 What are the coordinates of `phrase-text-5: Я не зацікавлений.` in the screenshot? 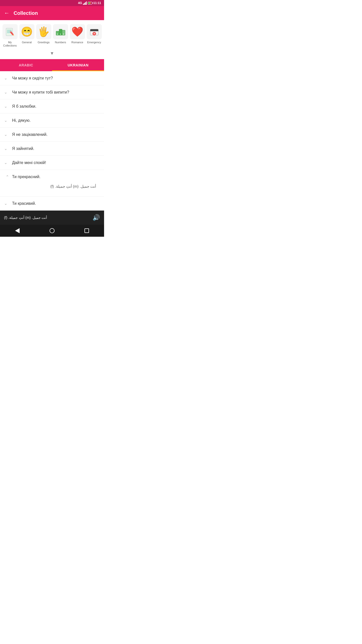 It's located at (56, 135).